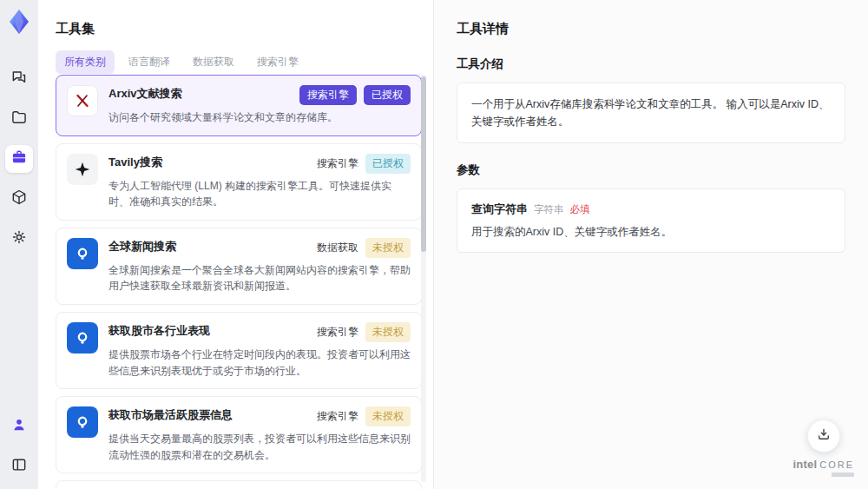 Image resolution: width=868 pixels, height=489 pixels. What do you see at coordinates (651, 64) in the screenshot?
I see `intro-section-title: 工具介绍` at bounding box center [651, 64].